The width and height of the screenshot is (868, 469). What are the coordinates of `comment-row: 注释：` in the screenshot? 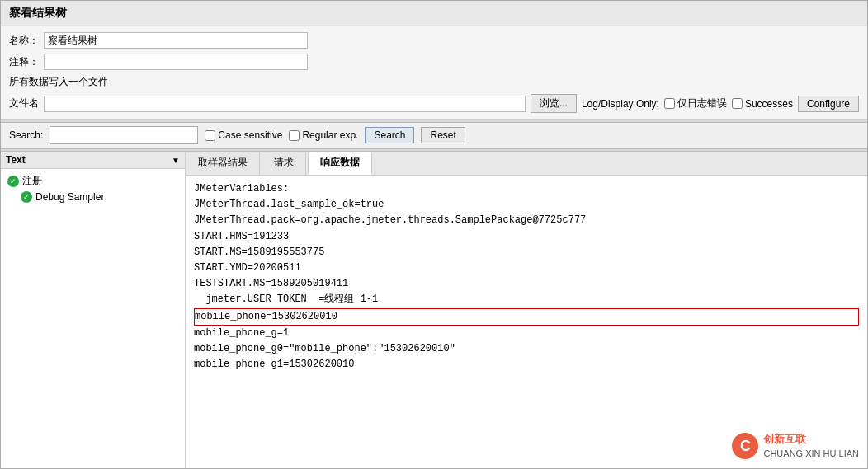 It's located at (434, 62).